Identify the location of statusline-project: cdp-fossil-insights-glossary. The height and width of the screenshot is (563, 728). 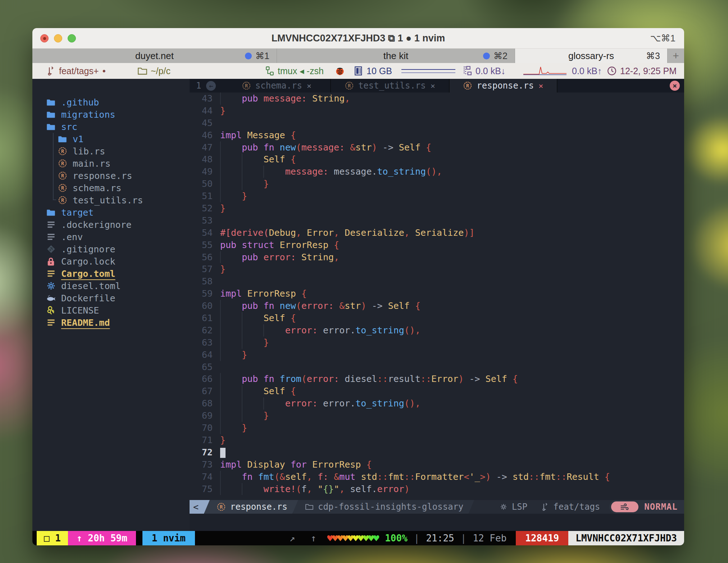
(384, 507).